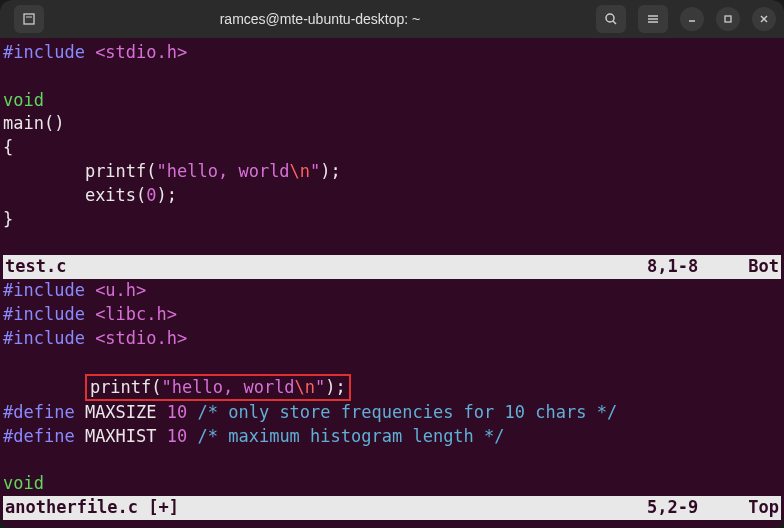  Describe the element at coordinates (686, 19) in the screenshot. I see `titlebar-buttons` at that location.